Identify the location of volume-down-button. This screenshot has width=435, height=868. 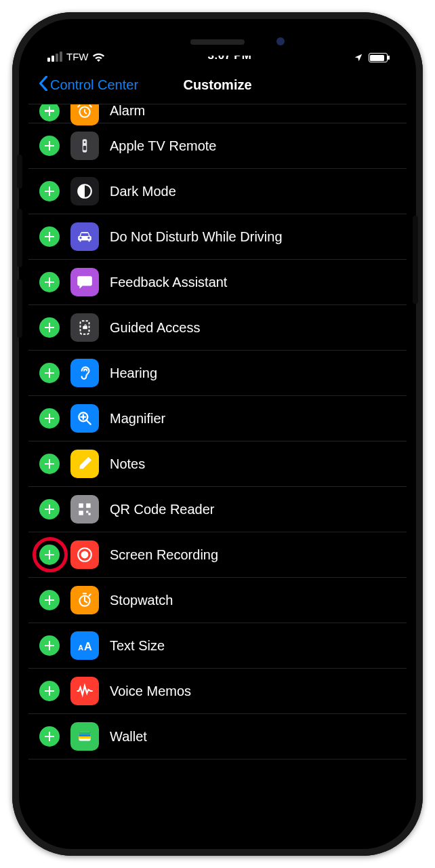
(20, 309).